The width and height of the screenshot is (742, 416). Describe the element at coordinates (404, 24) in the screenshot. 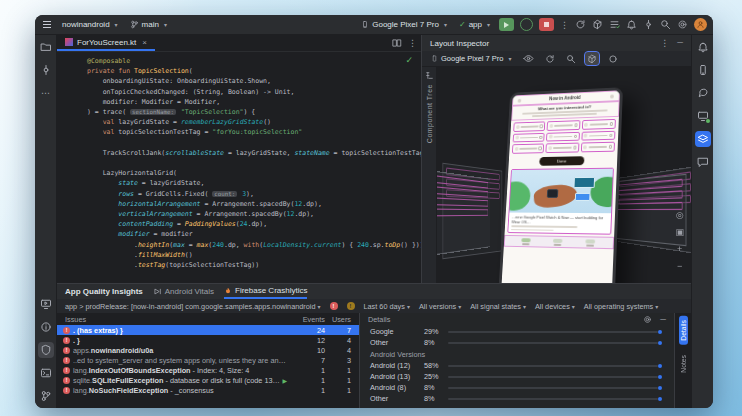

I see `device-selector: Google Pixel 7 Pro` at that location.